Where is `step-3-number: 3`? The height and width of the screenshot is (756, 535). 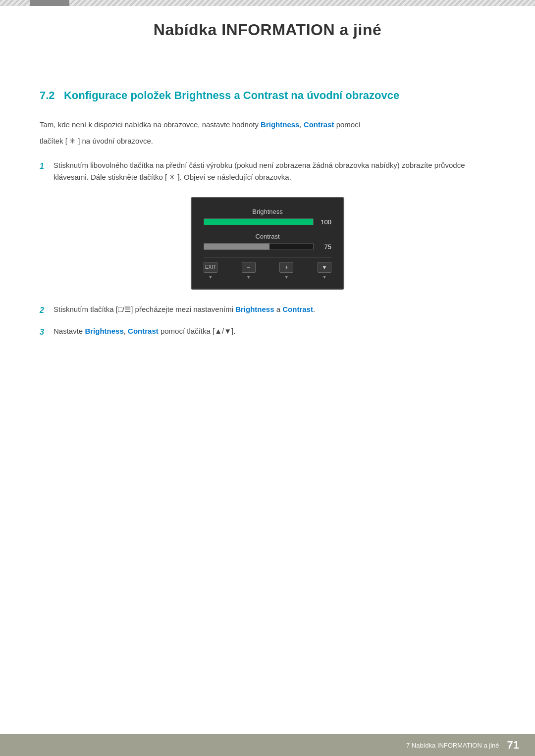
step-3-number: 3 is located at coordinates (47, 332).